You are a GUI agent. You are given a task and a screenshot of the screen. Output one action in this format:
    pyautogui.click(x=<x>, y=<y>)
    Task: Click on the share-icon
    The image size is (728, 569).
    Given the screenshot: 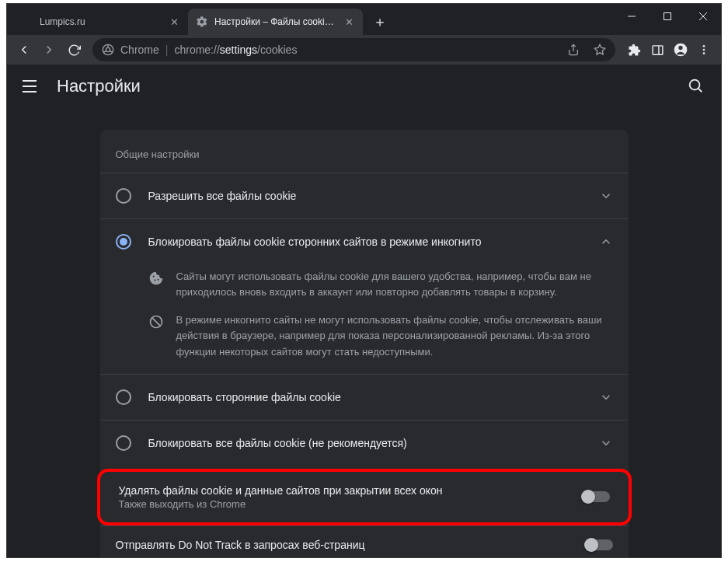 What is the action you would take?
    pyautogui.click(x=573, y=50)
    